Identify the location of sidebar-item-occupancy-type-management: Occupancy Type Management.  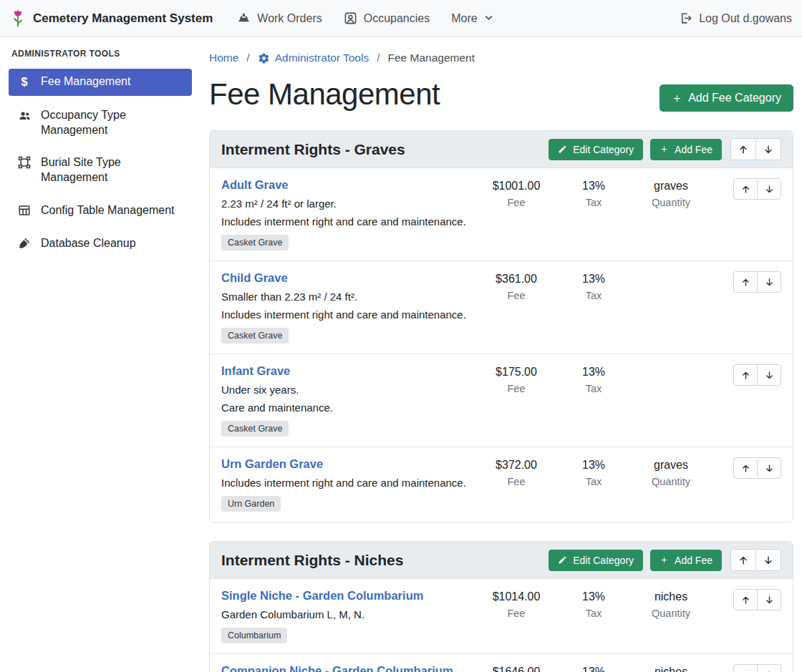
(100, 123).